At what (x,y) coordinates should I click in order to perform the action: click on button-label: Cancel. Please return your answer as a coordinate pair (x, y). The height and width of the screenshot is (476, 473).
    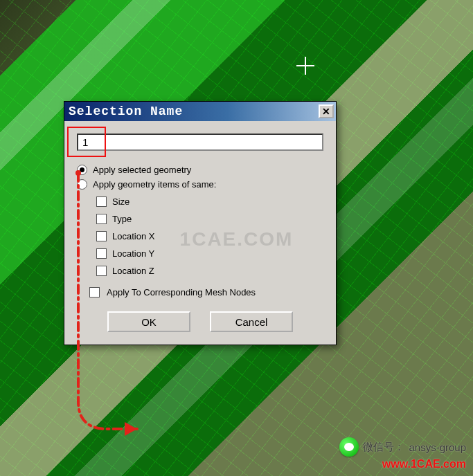
    Looking at the image, I should click on (252, 322).